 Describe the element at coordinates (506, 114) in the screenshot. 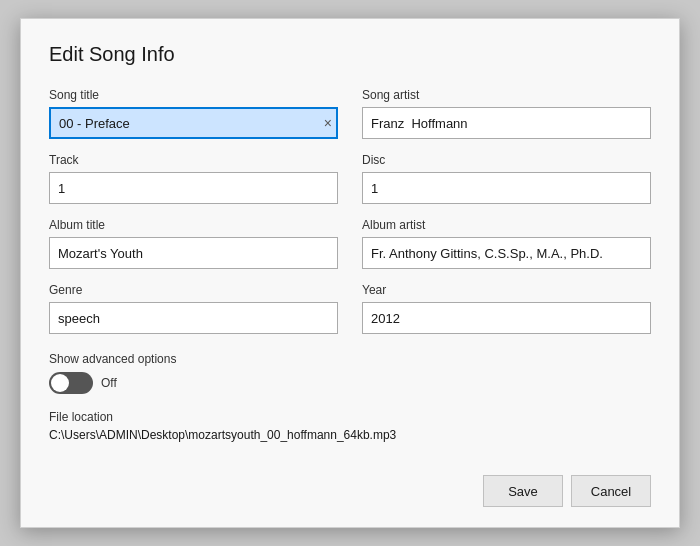

I see `song-artist-group: Song artist` at that location.